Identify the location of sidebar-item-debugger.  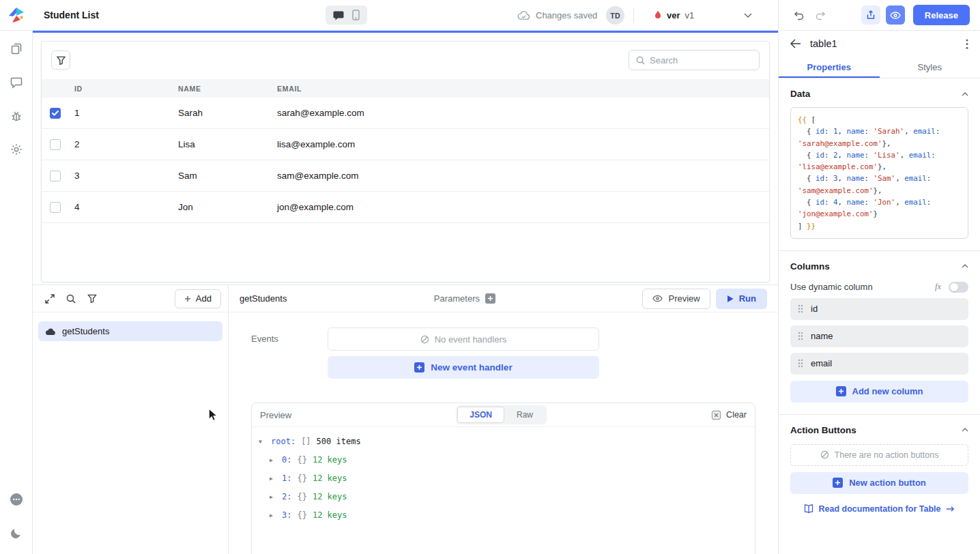
(16, 116).